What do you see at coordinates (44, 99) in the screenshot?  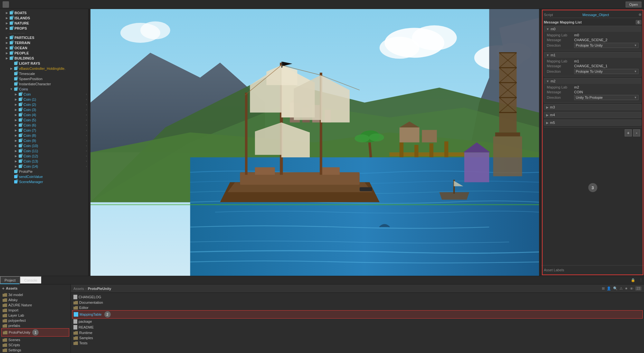 I see `sidebar-item-coin1: ▶ Coin (1) ›` at bounding box center [44, 99].